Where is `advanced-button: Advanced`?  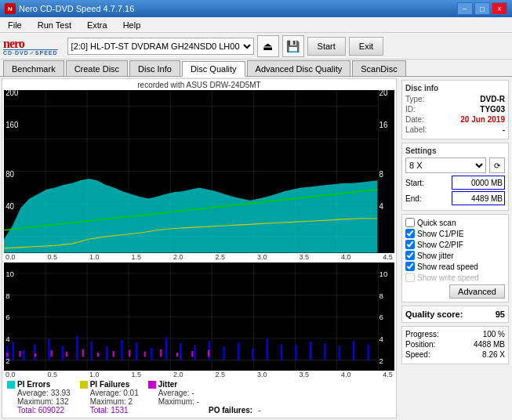 advanced-button: Advanced is located at coordinates (477, 291).